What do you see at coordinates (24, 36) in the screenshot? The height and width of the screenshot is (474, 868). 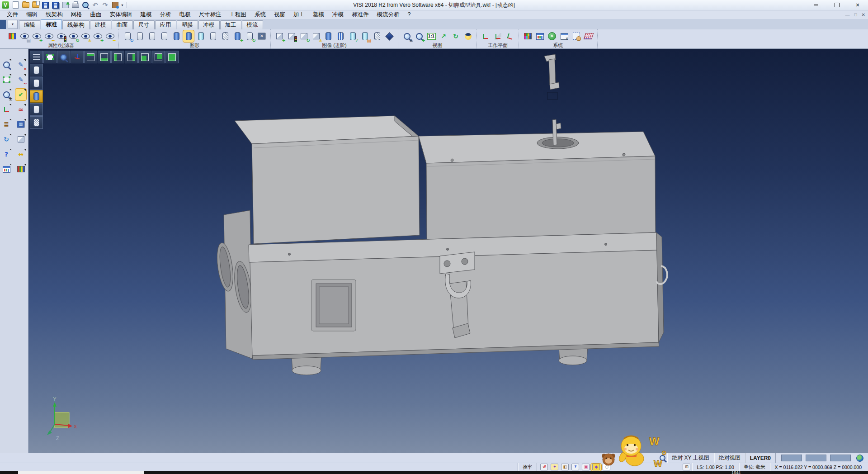 I see `show-entity-page-icon: ▤` at bounding box center [24, 36].